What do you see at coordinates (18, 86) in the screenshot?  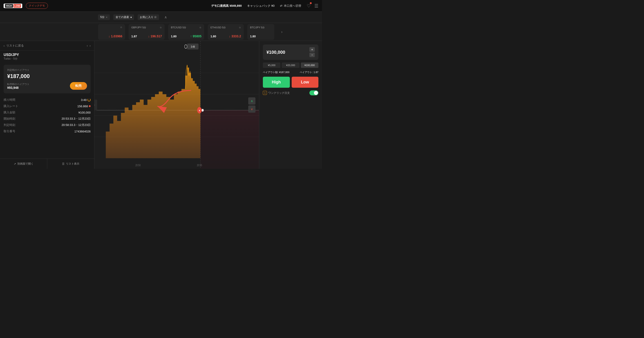 I see `resell-info: 転売時のペイアウト ¥93,948` at bounding box center [18, 86].